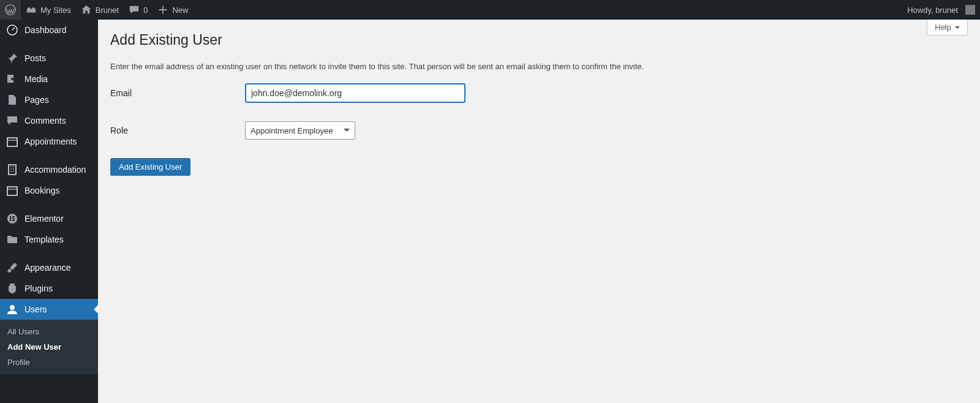 The height and width of the screenshot is (403, 980). I want to click on menu-label: Elementor, so click(44, 219).